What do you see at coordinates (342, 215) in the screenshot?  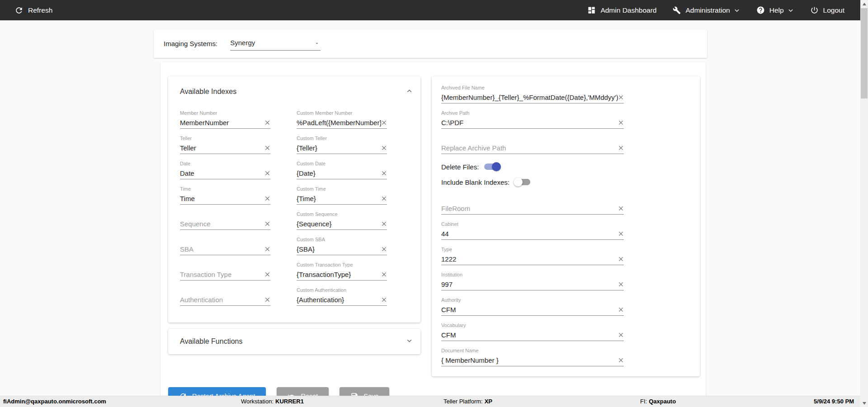 I see `field-label: Custom Sequence` at bounding box center [342, 215].